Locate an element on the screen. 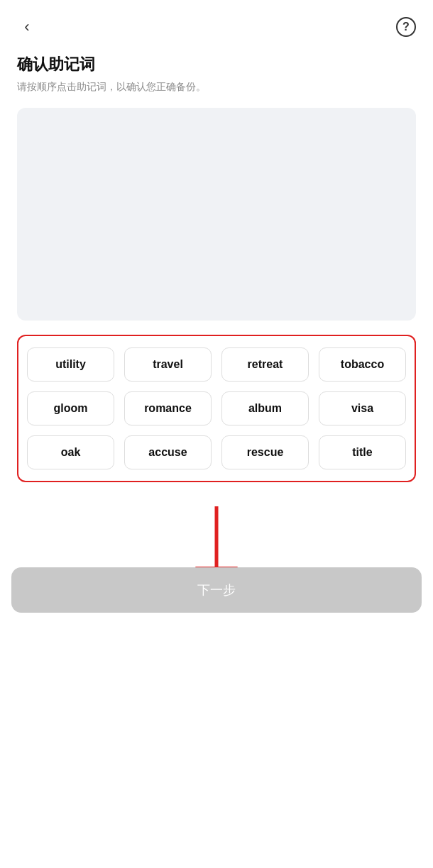 The height and width of the screenshot is (868, 433). header: ‹ ? is located at coordinates (217, 23).